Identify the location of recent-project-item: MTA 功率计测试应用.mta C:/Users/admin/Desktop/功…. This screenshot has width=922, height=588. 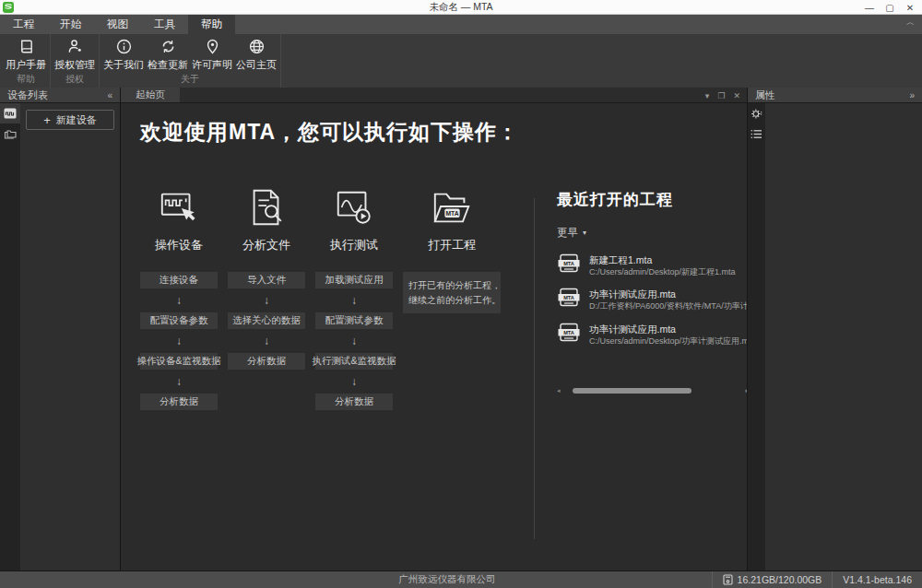
(652, 335).